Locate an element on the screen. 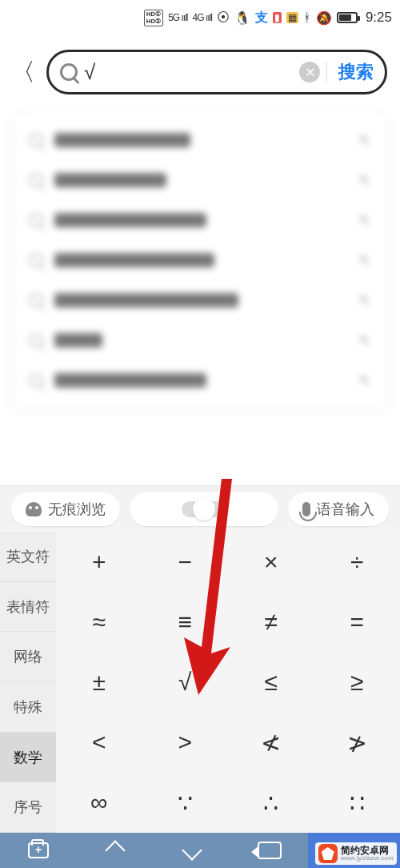 The image size is (400, 868). clear-button: ✕ is located at coordinates (310, 72).